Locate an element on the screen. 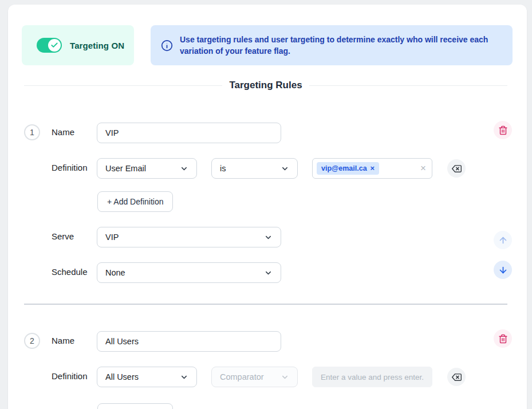 This screenshot has width=532, height=409. rule-2-comparator-select: Comparator is located at coordinates (254, 377).